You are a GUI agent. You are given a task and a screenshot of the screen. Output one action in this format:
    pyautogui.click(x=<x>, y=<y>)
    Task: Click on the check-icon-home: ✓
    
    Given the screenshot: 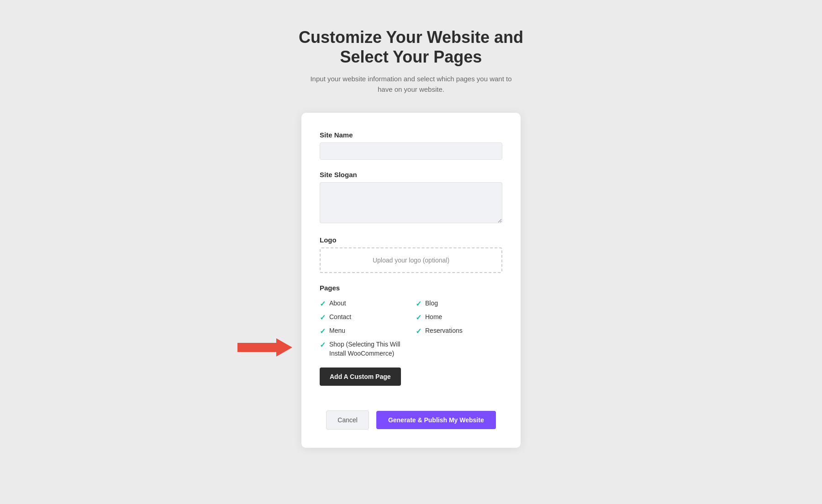 What is the action you would take?
    pyautogui.click(x=418, y=318)
    